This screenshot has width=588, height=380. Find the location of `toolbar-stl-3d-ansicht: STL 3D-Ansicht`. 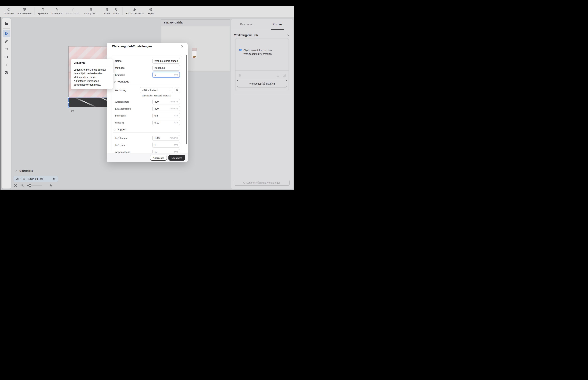

toolbar-stl-3d-ansicht: STL 3D-Ansicht is located at coordinates (135, 11).